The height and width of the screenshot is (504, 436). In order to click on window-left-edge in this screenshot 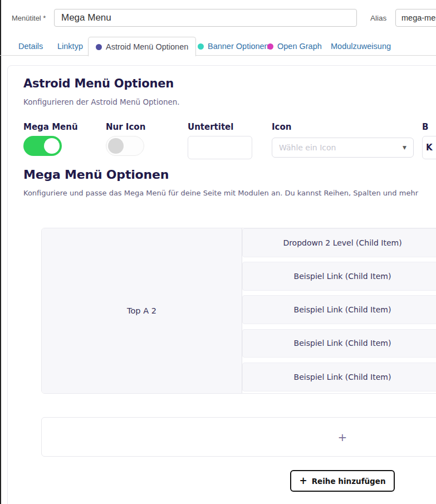, I will do `click(1, 252)`.